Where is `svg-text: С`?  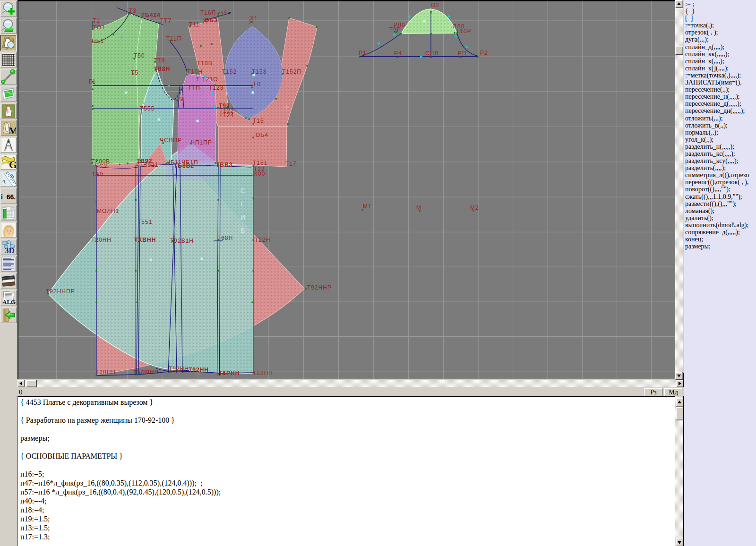
svg-text: С is located at coordinates (243, 191).